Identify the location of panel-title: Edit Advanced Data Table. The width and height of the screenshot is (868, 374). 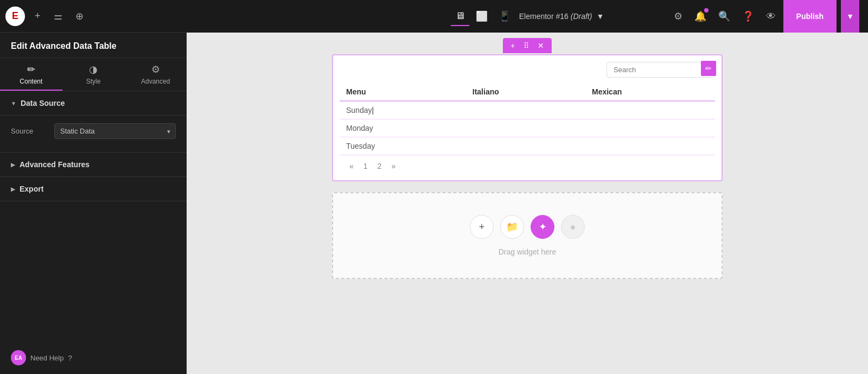
(93, 46).